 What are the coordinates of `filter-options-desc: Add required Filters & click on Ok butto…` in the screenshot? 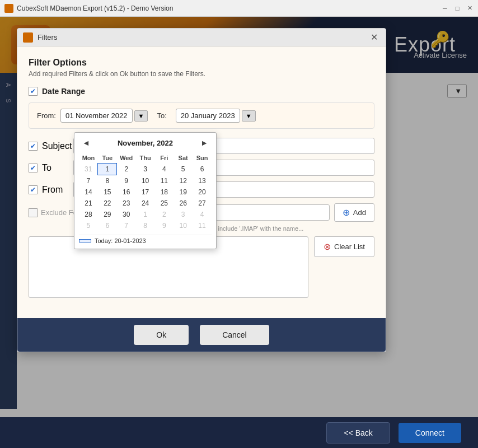 It's located at (201, 74).